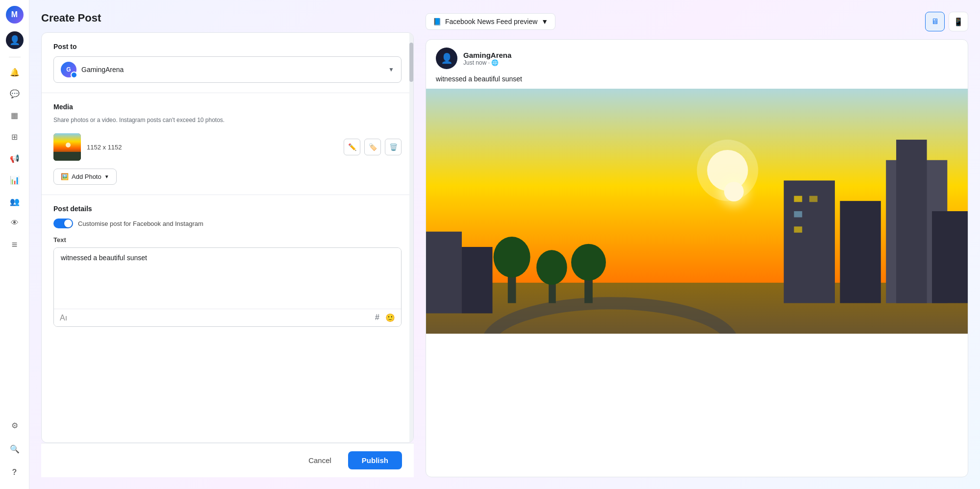 This screenshot has height=489, width=980. Describe the element at coordinates (227, 240) in the screenshot. I see `text-section-label: Text` at that location.